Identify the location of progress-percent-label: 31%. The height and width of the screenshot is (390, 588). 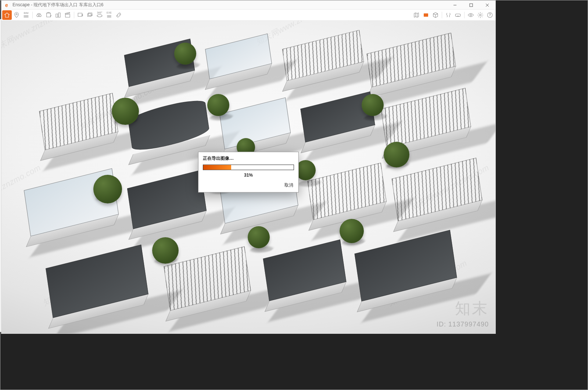
(248, 176).